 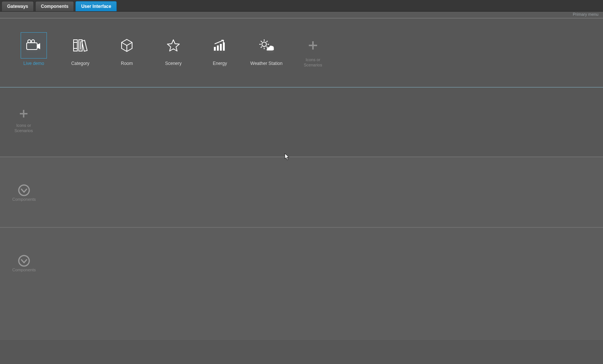 What do you see at coordinates (34, 64) in the screenshot?
I see `menu-item-label: Live demo` at bounding box center [34, 64].